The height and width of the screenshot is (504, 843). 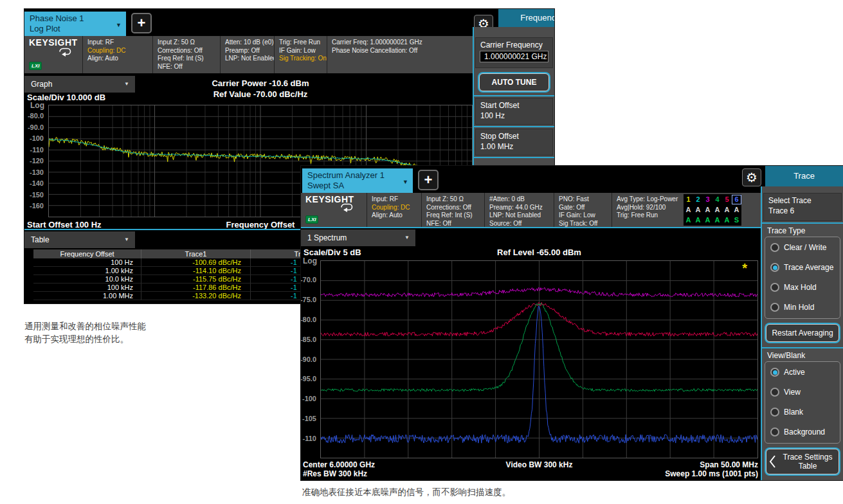 What do you see at coordinates (514, 82) in the screenshot?
I see `auto-tune-button: AUTO TUNE` at bounding box center [514, 82].